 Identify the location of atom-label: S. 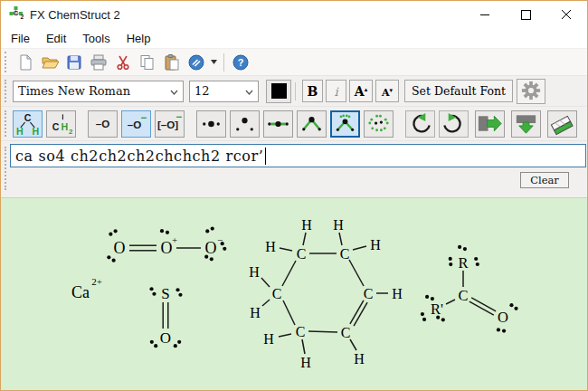
(165, 293).